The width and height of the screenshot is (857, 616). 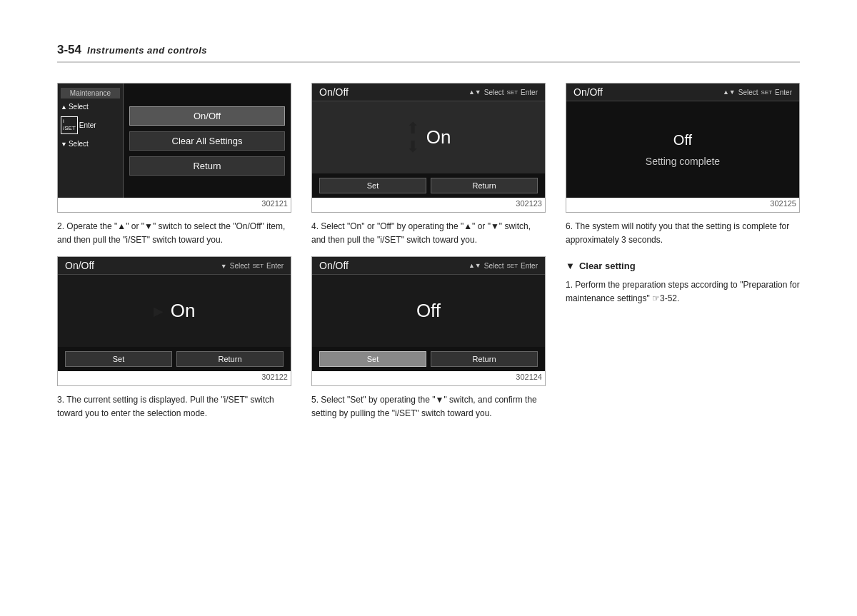 What do you see at coordinates (438, 137) in the screenshot?
I see `screen3-value: On` at bounding box center [438, 137].